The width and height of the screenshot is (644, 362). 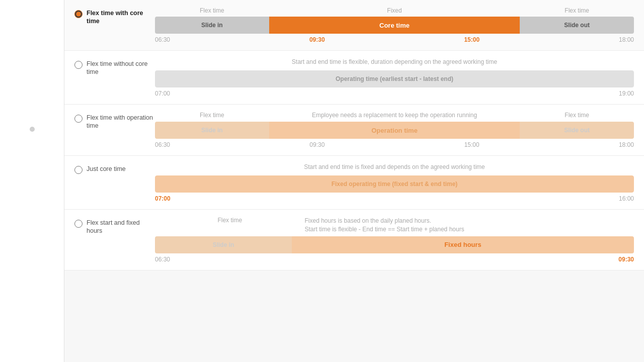 What do you see at coordinates (354, 77) in the screenshot?
I see `option-flex-no-core: Flex time without core time Start and en…` at bounding box center [354, 77].